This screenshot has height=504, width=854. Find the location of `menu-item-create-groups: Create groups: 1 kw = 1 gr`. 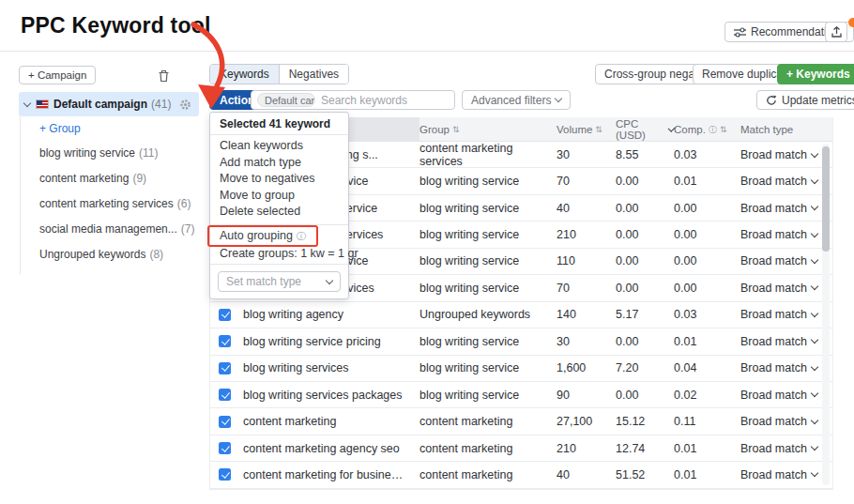

menu-item-create-groups: Create groups: 1 kw = 1 gr is located at coordinates (280, 254).